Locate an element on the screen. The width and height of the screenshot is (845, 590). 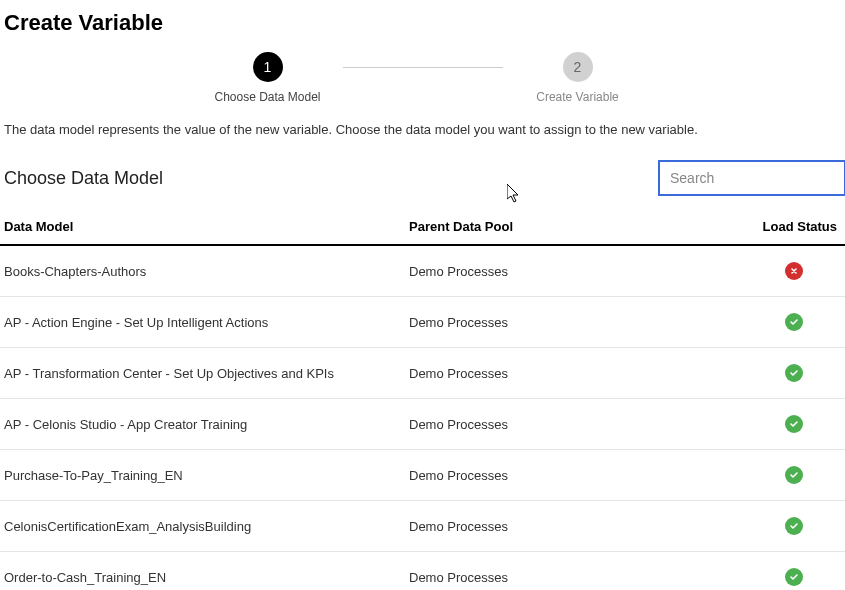
section-header: Choose Data Model is located at coordinates (422, 178).